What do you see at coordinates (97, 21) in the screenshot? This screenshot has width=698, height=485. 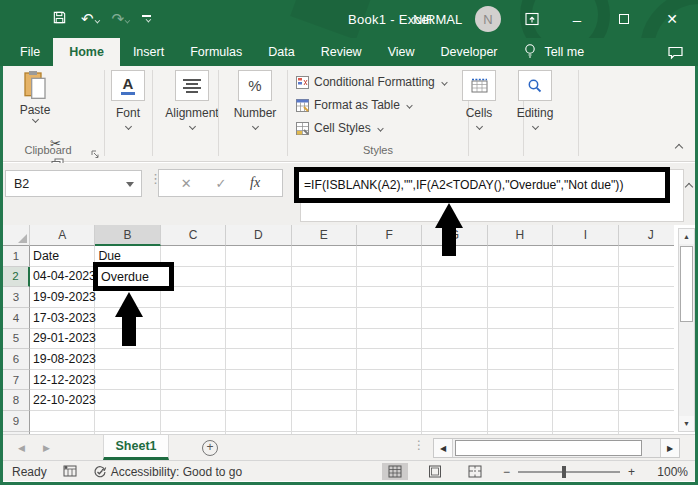 I see `undo-dropdown-icon` at bounding box center [97, 21].